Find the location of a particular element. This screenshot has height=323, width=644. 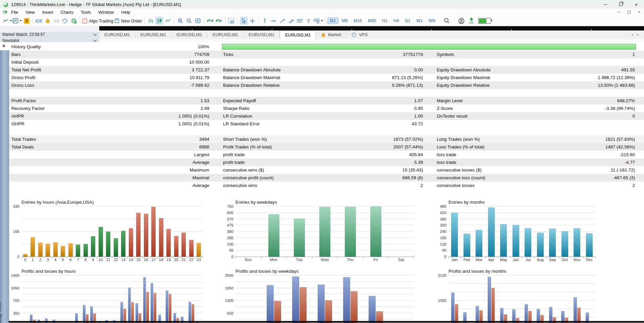

timeframe-h4-button: H4 is located at coordinates (396, 21).